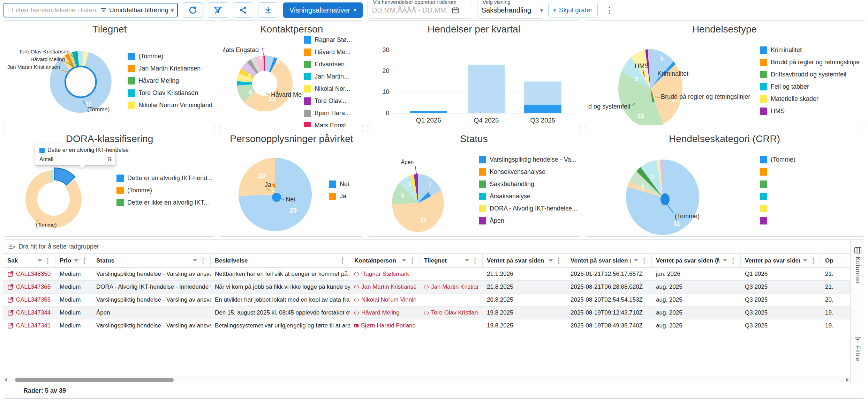 The height and width of the screenshot is (406, 868). Describe the element at coordinates (427, 274) in the screenshot. I see `table-row: CALL348350MediumVarslingspliktig hendels…` at that location.